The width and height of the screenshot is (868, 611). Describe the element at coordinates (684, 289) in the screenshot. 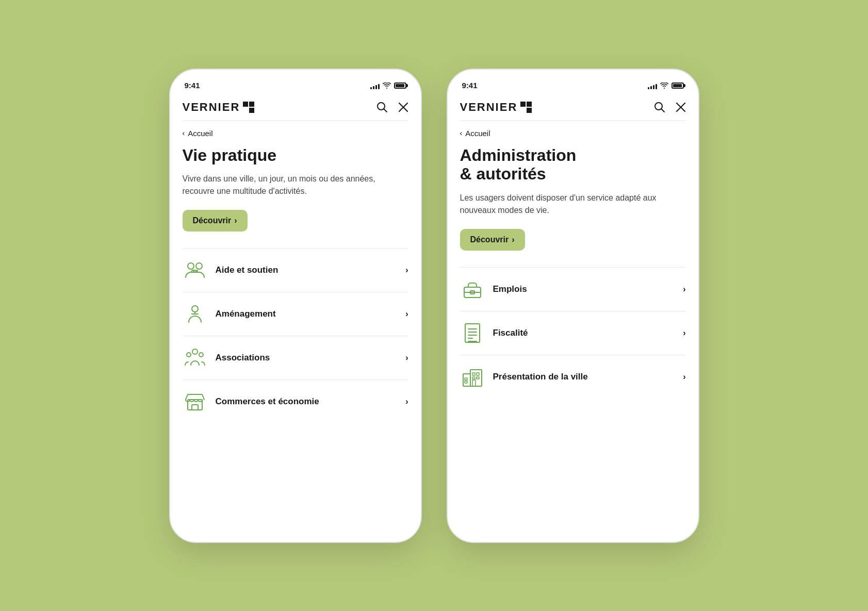

I see `menu-chevron-emplois: ›` at that location.